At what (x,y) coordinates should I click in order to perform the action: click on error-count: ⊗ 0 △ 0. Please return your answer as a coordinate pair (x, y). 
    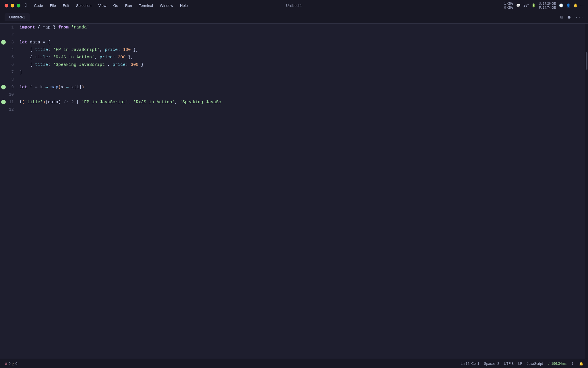
    Looking at the image, I should click on (11, 364).